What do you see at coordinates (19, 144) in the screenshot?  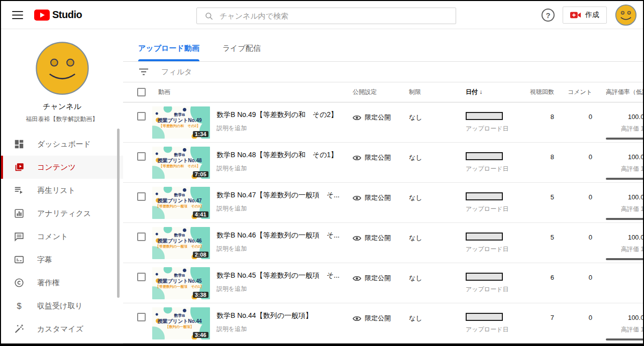 I see `dashboard-icon` at bounding box center [19, 144].